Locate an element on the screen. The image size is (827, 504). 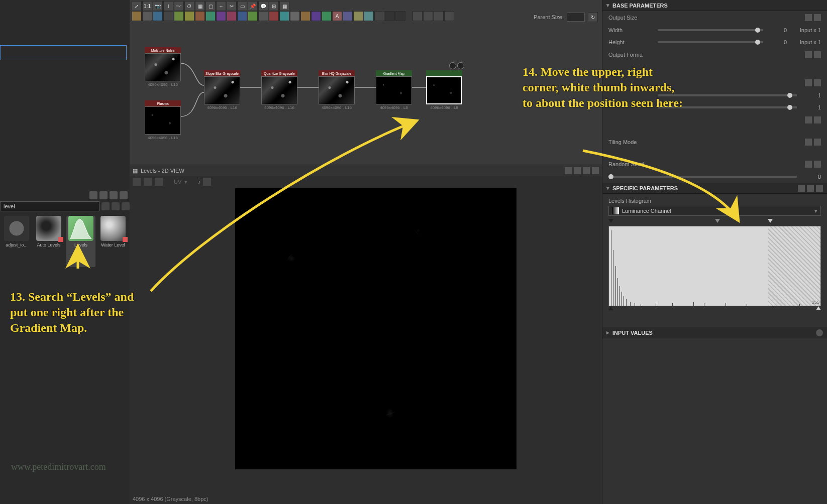
specific-parameters-header: ▾ SPECIFIC PARAMETERS is located at coordinates (714, 188).